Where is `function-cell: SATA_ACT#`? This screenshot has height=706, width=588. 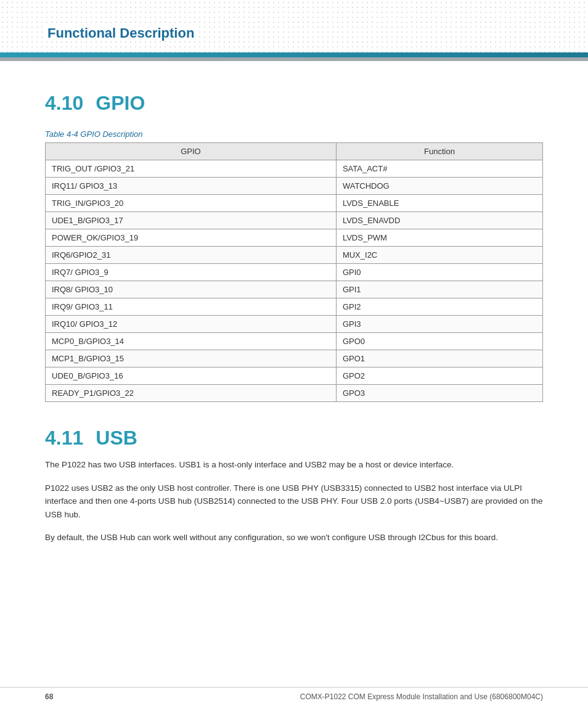
function-cell: SATA_ACT# is located at coordinates (439, 169).